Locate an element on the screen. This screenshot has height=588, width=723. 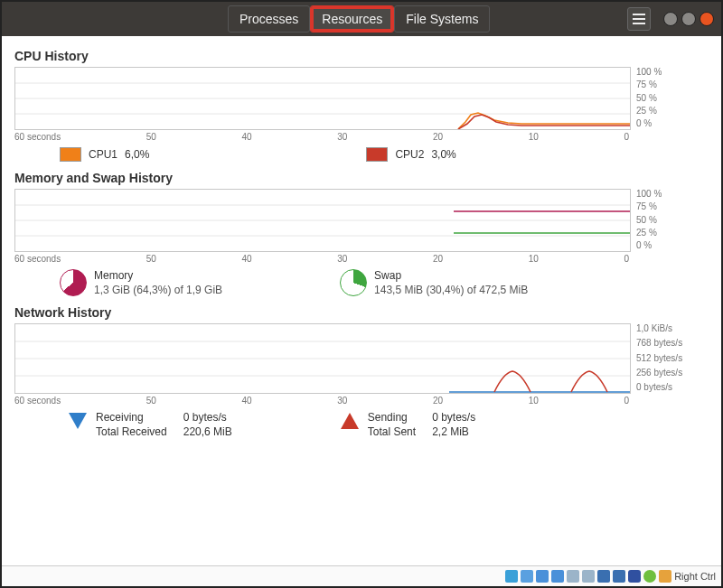
tab-resources: Resources is located at coordinates (352, 19).